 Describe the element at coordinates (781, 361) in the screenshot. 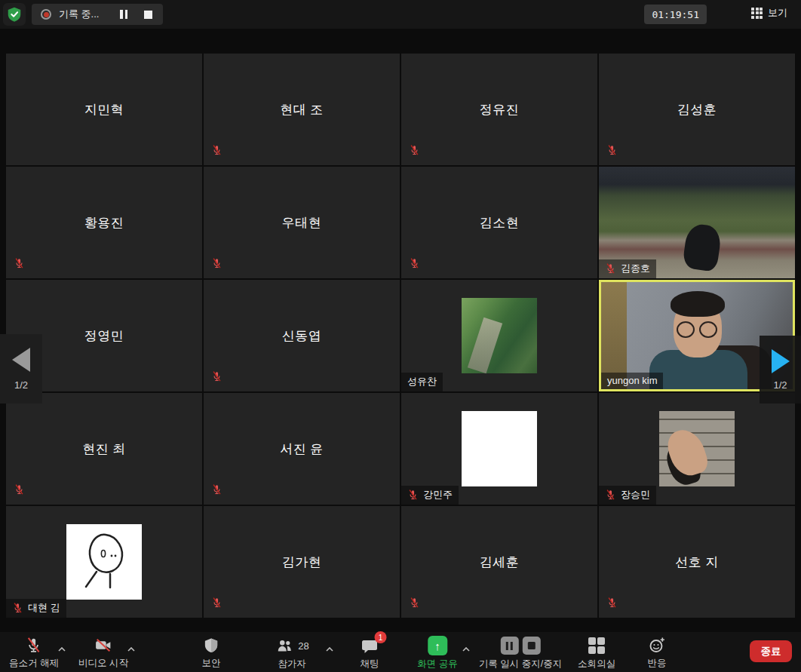

I see `chevron-right-icon` at that location.